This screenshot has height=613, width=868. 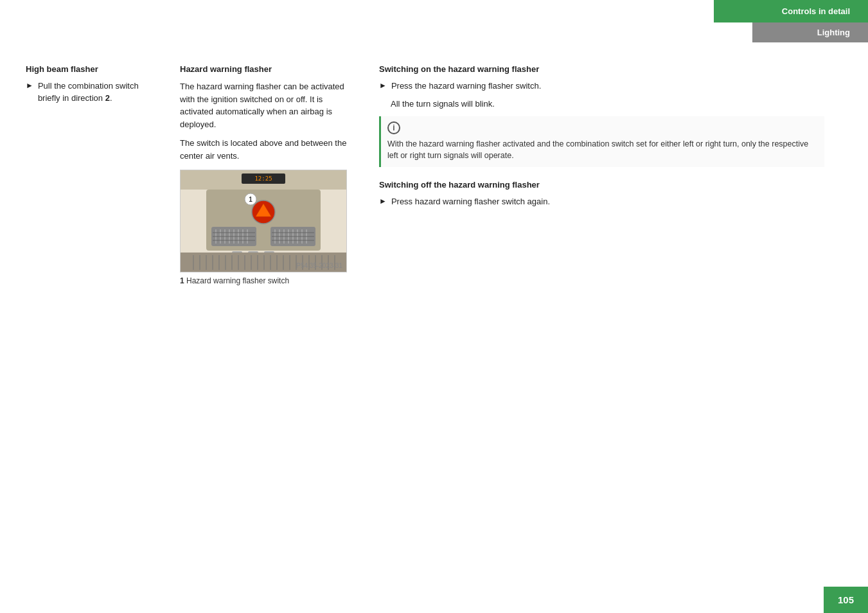 What do you see at coordinates (319, 266) in the screenshot?
I see `image-code-label: P54.35-2023-31` at bounding box center [319, 266].